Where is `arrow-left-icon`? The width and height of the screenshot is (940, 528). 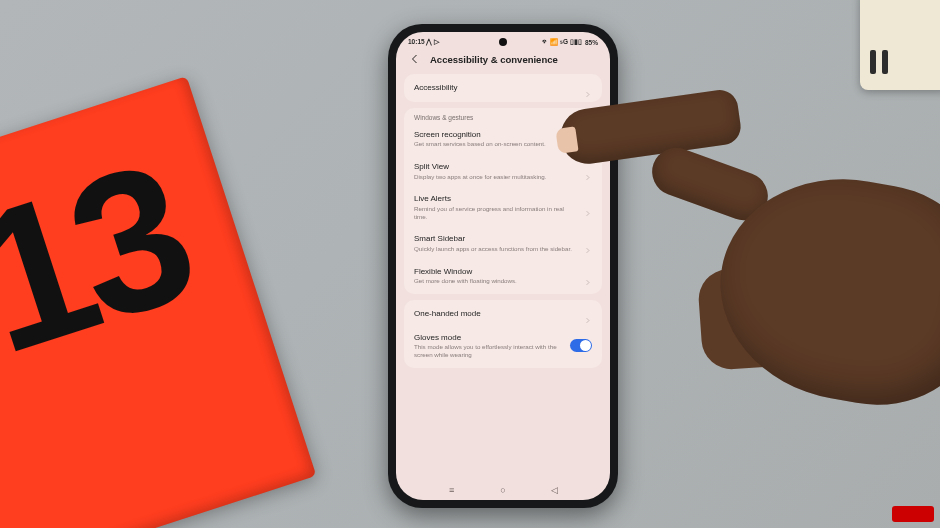 arrow-left-icon is located at coordinates (415, 59).